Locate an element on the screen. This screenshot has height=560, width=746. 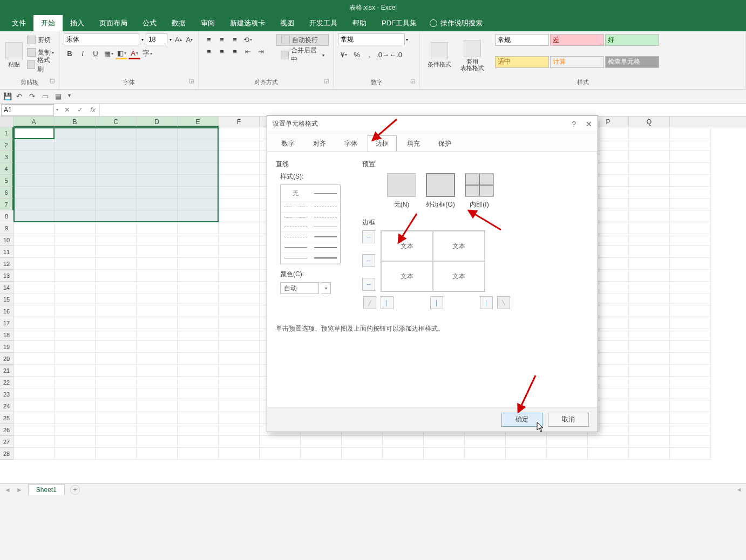
underline-button: U is located at coordinates (96, 53).